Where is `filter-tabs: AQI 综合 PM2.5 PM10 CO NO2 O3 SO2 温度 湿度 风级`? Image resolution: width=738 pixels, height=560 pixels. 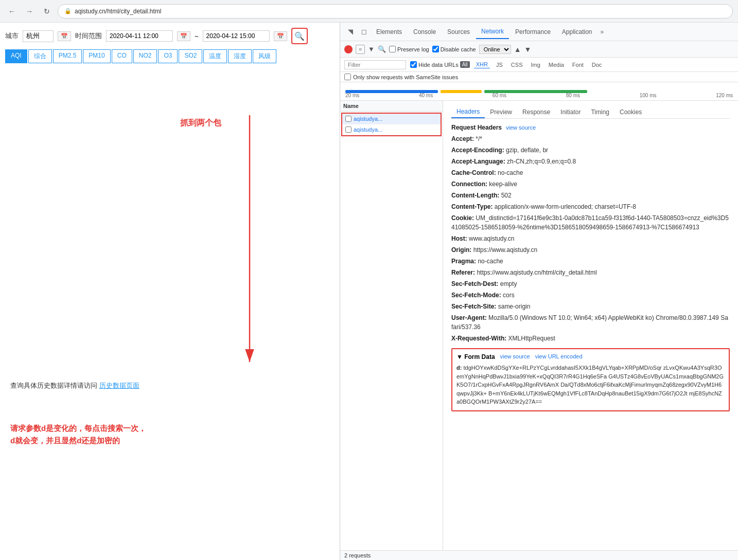 filter-tabs: AQI 综合 PM2.5 PM10 CO NO2 O3 SO2 温度 湿度 风级 is located at coordinates (170, 57).